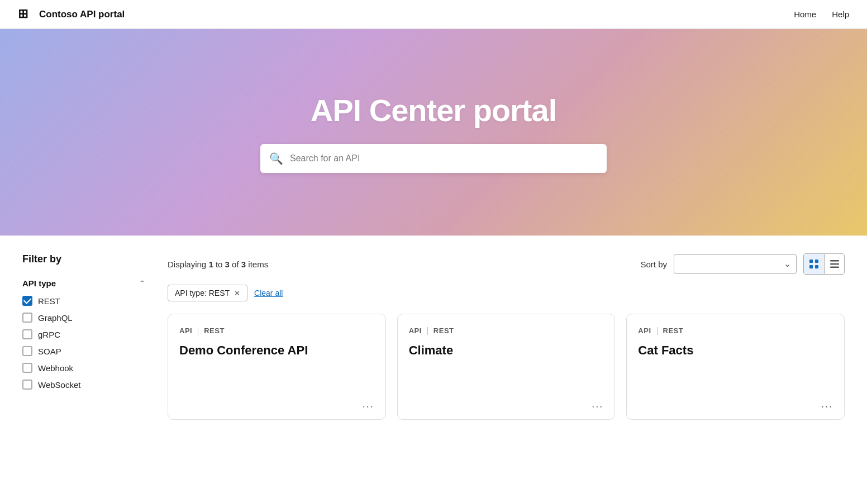  Describe the element at coordinates (244, 265) in the screenshot. I see `display-total: 3` at that location.